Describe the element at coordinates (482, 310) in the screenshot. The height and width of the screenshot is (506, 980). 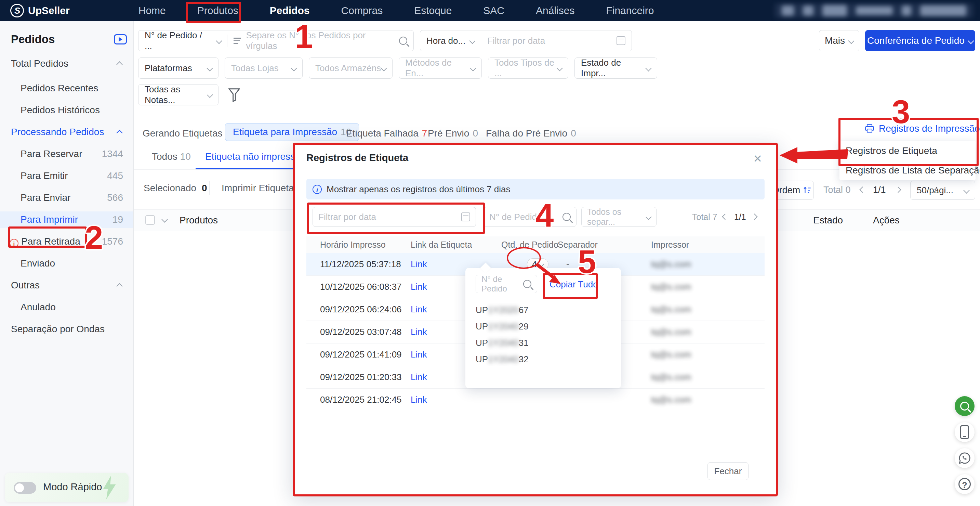
I see `order-prefix: UP` at that location.